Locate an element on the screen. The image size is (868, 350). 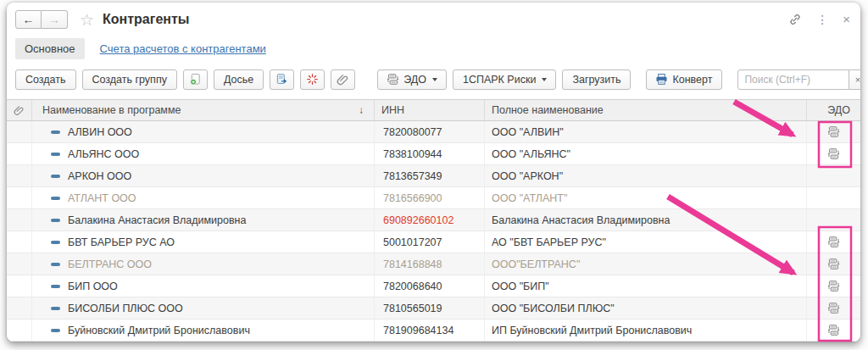
document-blue-icon-button is located at coordinates (281, 80).